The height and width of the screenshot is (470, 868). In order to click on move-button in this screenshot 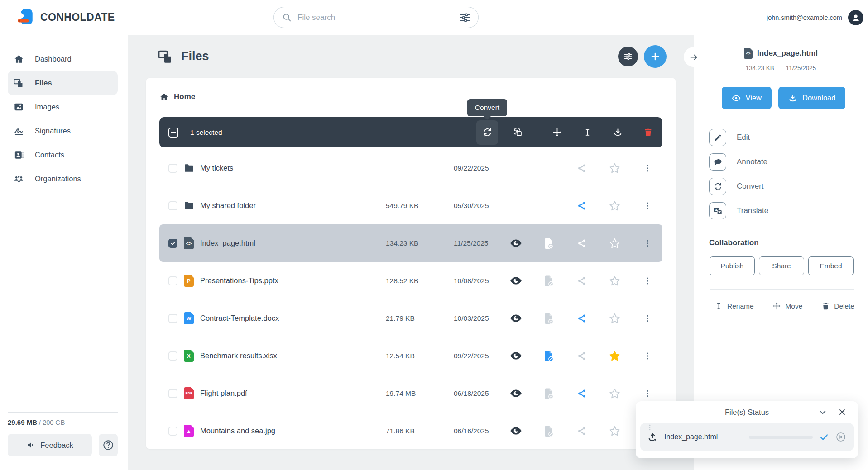, I will do `click(557, 133)`.